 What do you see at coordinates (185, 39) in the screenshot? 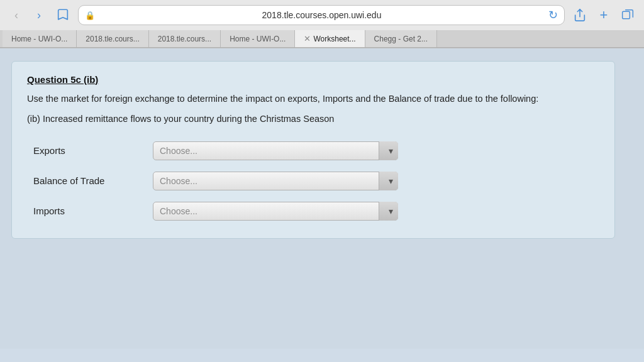
I see `tab-tle-2: 2018.tle.cours...` at bounding box center [185, 39].